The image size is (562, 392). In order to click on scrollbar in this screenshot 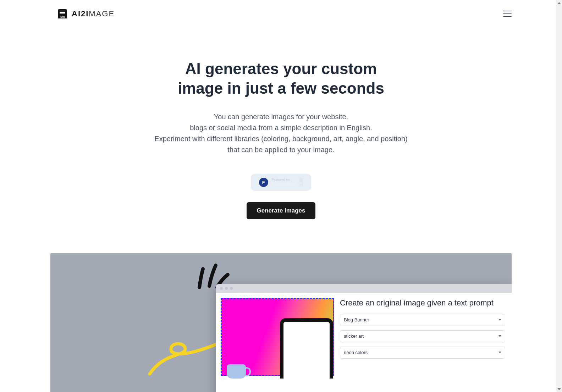, I will do `click(559, 196)`.